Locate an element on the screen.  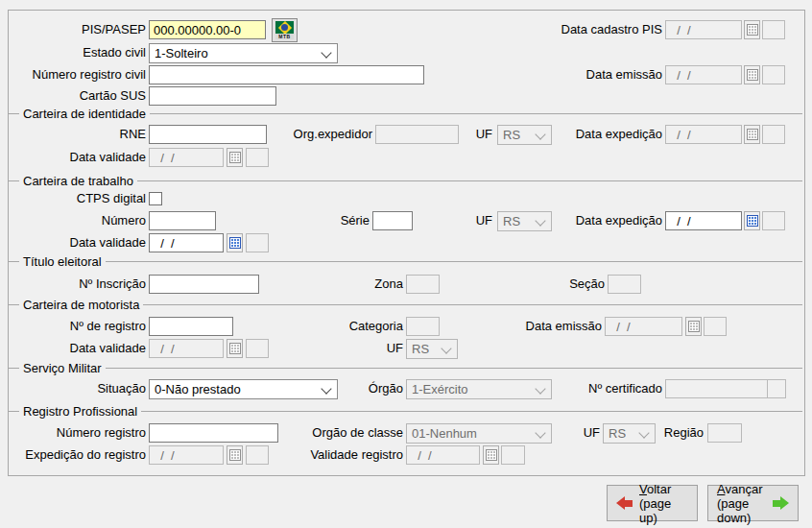
eleitoral-section-line is located at coordinates (405, 261).